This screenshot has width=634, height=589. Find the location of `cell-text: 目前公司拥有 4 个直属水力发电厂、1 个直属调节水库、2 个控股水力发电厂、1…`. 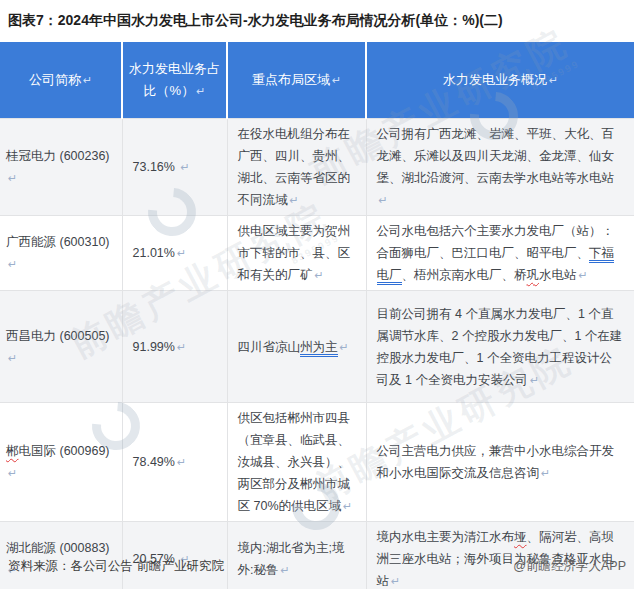

cell-text: 目前公司拥有 4 个直属水力发电厂、1 个直属调节水库、2 个控股水力发电厂、1… is located at coordinates (500, 347).